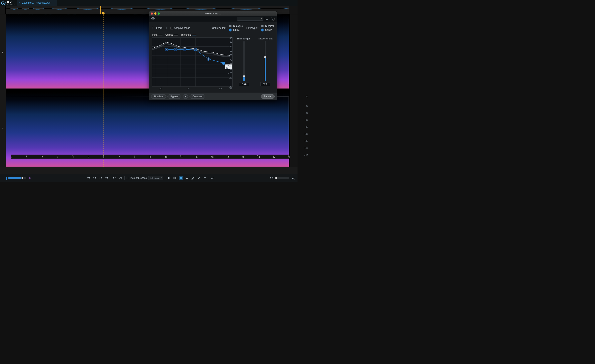 The height and width of the screenshot is (364, 595). I want to click on izotope-logo-icon, so click(3, 3).